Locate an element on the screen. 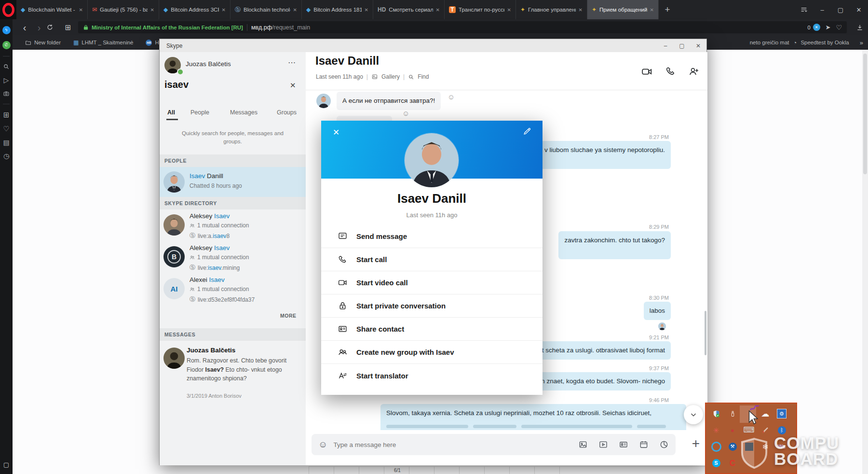 The height and width of the screenshot is (474, 868). snowflake-icon: ❄ is located at coordinates (765, 446).